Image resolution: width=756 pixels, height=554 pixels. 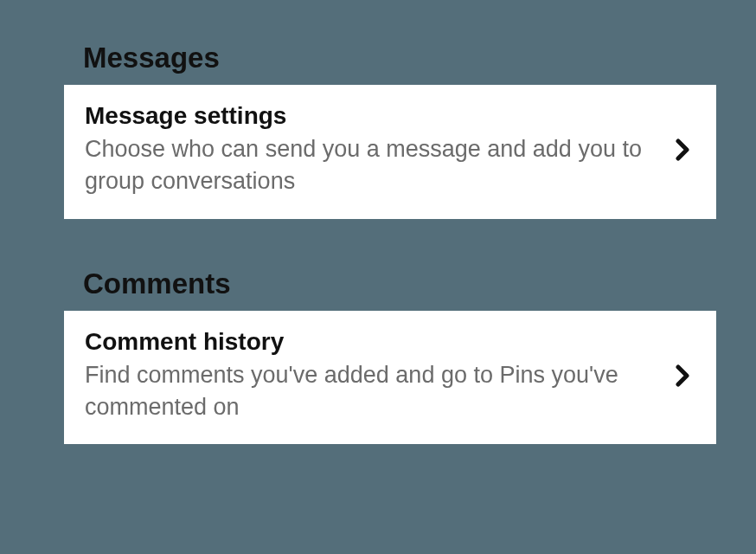 I want to click on messages-section-header: Messages, so click(x=378, y=58).